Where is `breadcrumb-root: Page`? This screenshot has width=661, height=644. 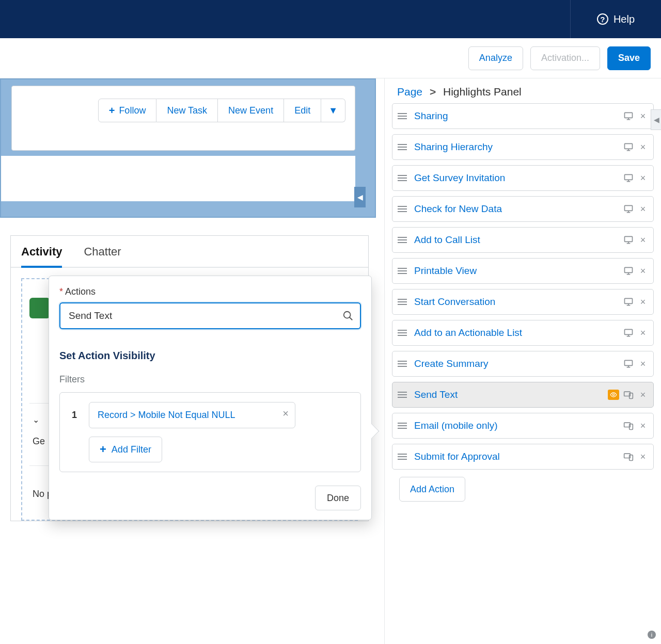 breadcrumb-root: Page is located at coordinates (410, 92).